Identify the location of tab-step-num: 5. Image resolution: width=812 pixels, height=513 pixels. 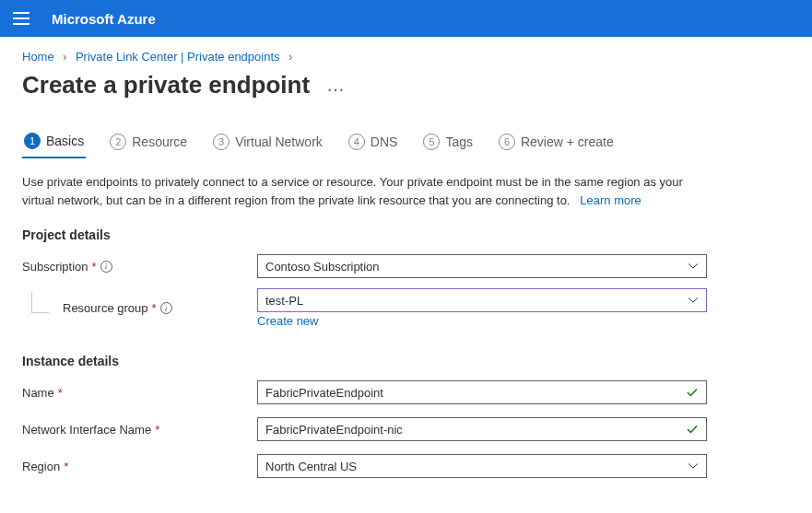
(431, 142).